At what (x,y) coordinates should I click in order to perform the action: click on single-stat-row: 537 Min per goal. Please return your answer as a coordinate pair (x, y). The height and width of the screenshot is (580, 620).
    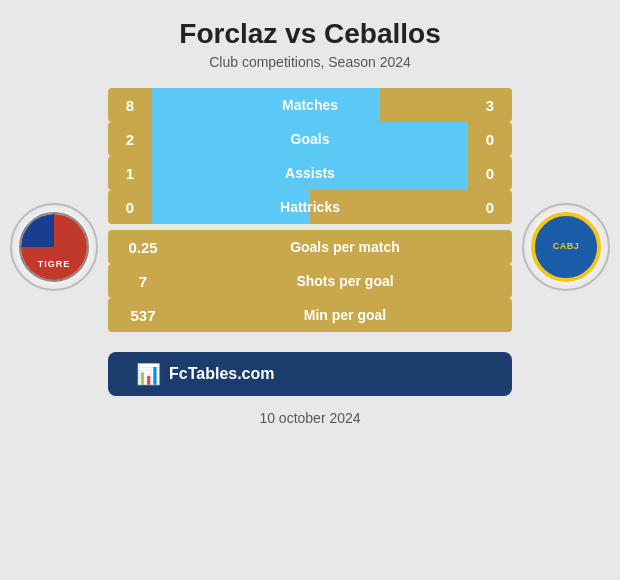
    Looking at the image, I should click on (310, 315).